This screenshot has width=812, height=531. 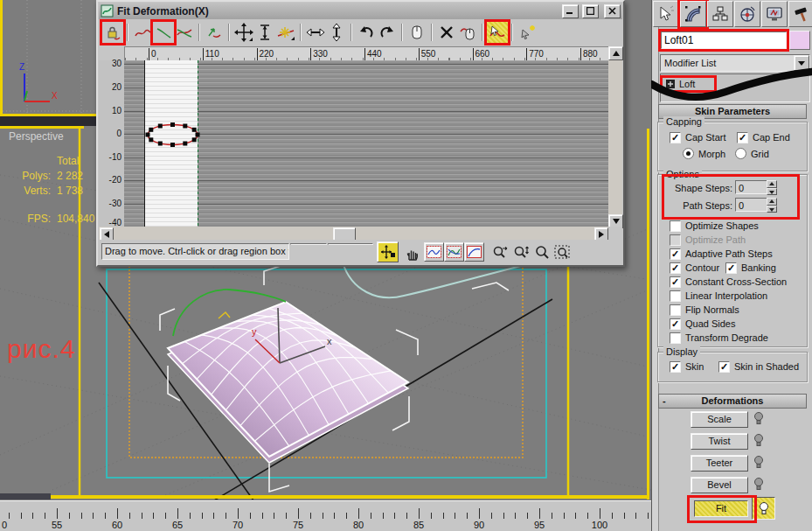 What do you see at coordinates (344, 234) in the screenshot?
I see `scrollbar-thumb` at bounding box center [344, 234].